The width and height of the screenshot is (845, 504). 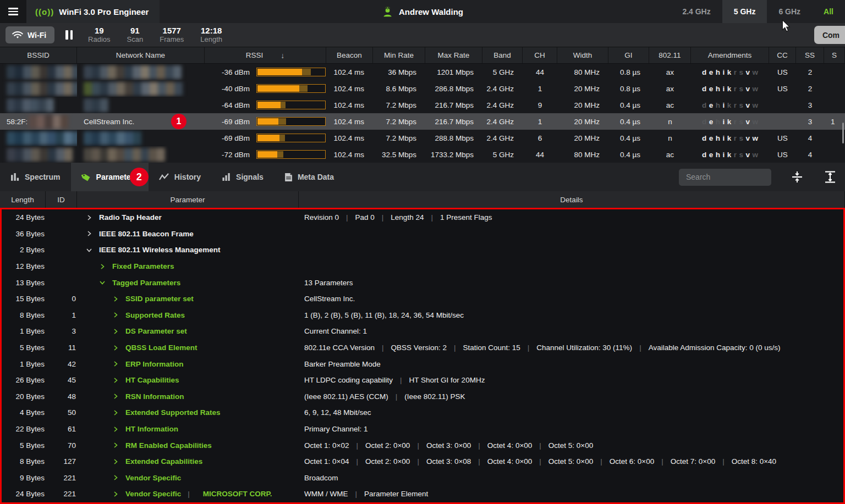 What do you see at coordinates (61, 380) in the screenshot?
I see `param-id: 45` at bounding box center [61, 380].